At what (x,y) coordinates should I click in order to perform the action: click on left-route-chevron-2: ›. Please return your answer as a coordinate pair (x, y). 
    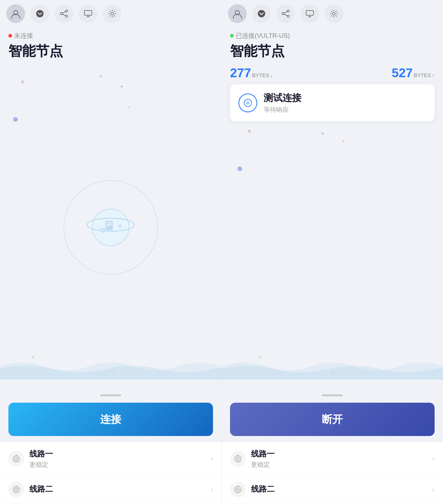
    Looking at the image, I should click on (212, 490).